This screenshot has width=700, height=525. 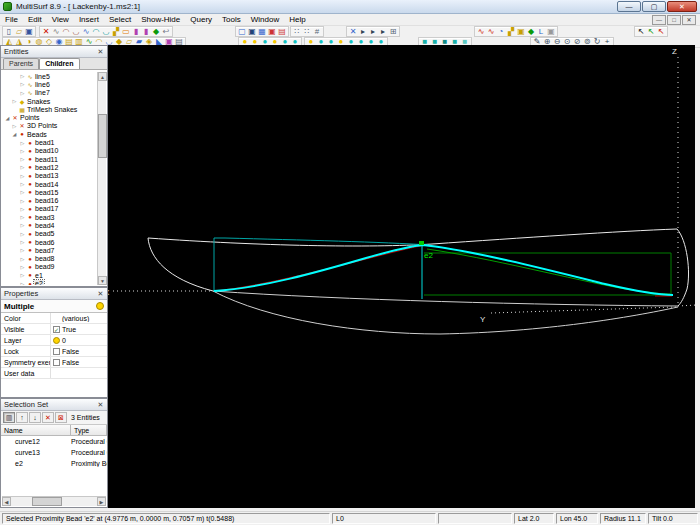 I want to click on property-row: Lock False, so click(x=54, y=352).